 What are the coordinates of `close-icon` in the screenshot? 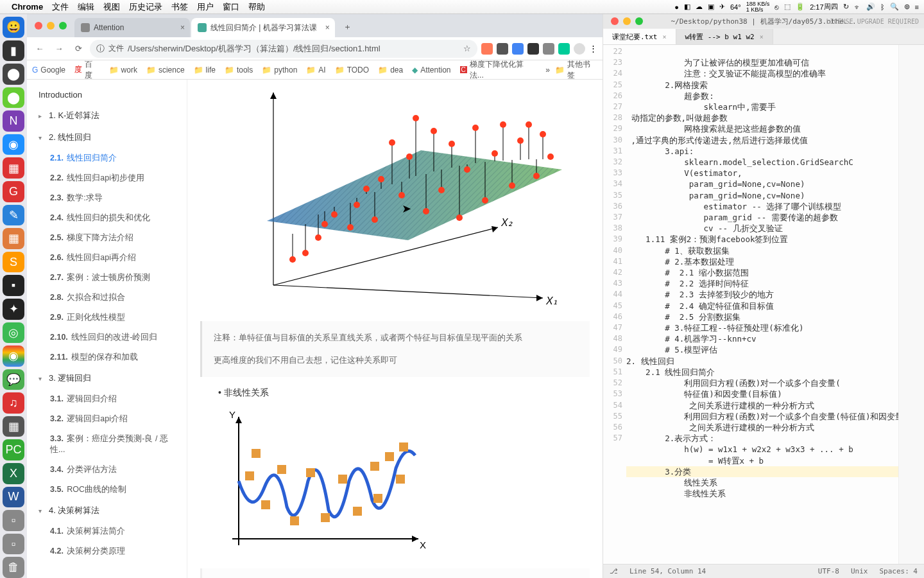 It's located at (38, 26).